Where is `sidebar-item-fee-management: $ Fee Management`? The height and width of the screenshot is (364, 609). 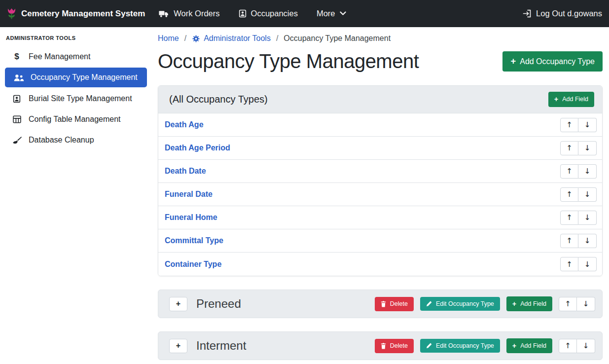
sidebar-item-fee-management: $ Fee Management is located at coordinates (74, 57).